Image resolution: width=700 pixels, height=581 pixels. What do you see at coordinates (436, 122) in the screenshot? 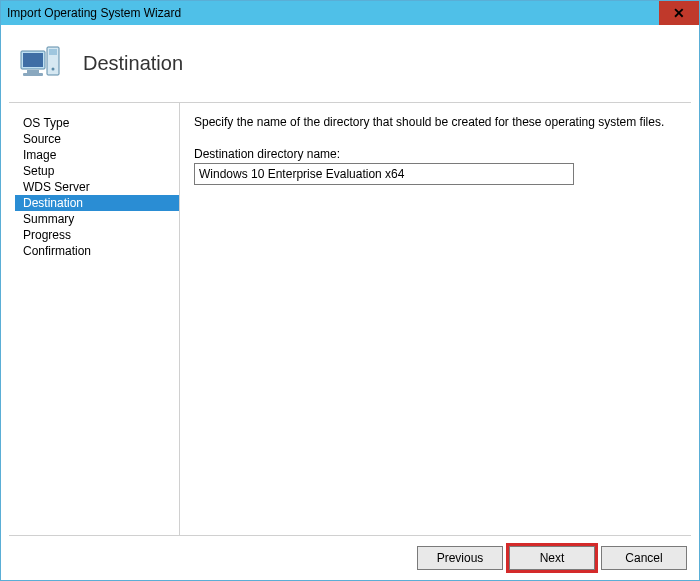
I see `instruction-text: Specify the name of the directory that s…` at bounding box center [436, 122].